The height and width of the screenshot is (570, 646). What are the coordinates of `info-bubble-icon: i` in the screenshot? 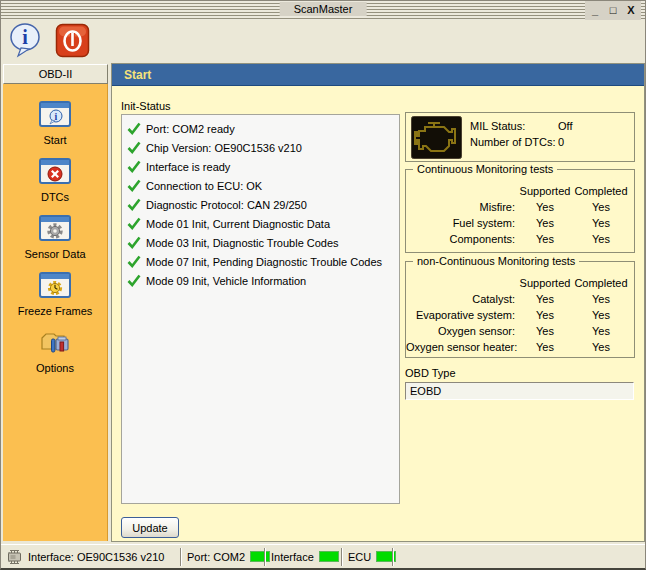 It's located at (26, 54).